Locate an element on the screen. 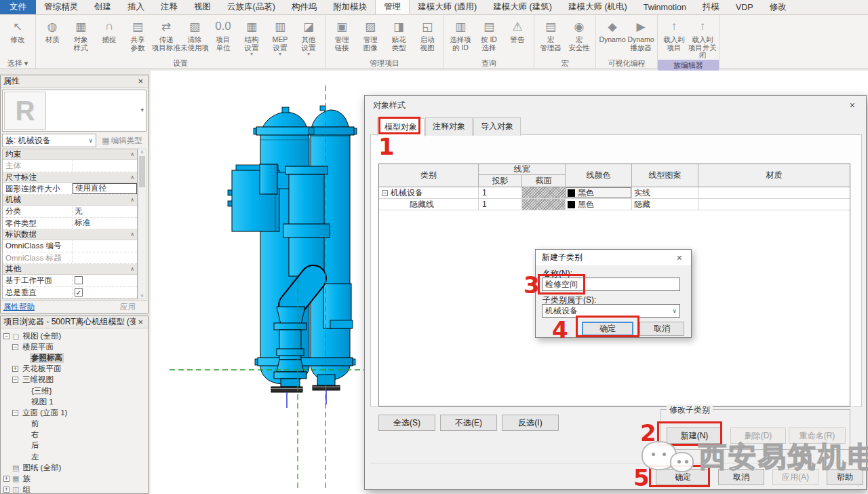 The image size is (868, 494). delete-subcategory-button: 删除(D) is located at coordinates (758, 436).